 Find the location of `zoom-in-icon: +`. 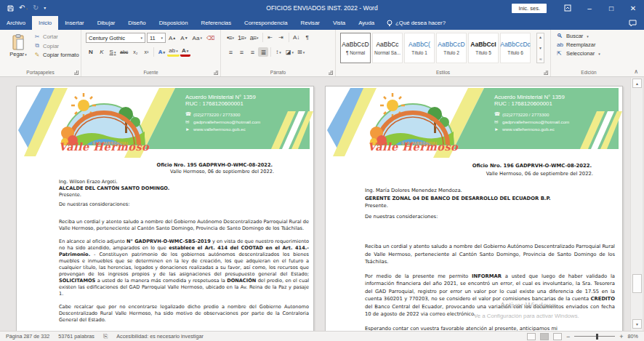

zoom-in-icon: + is located at coordinates (621, 337).